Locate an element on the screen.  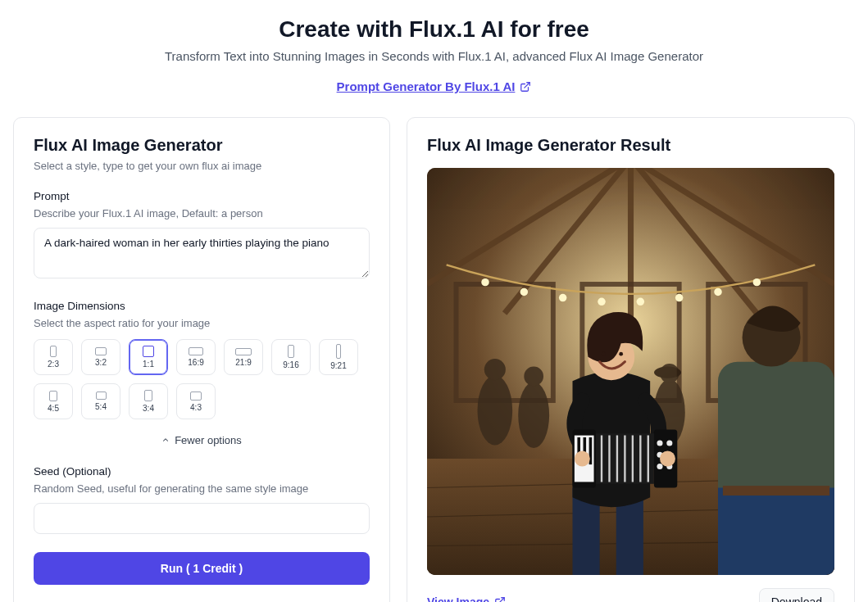
download-button: Download is located at coordinates (797, 595).